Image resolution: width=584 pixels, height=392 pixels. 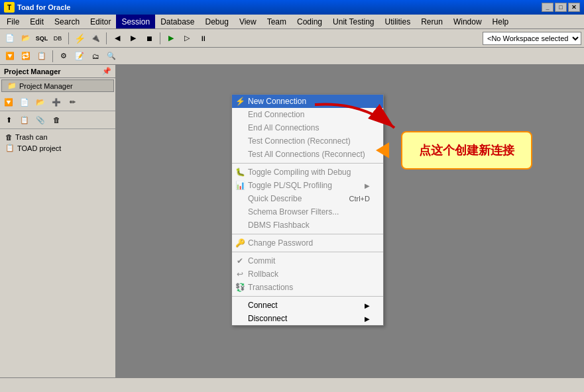 I want to click on toolbar-1: 📄 📂 SQL DB ⚡ 🔌 ◀ ▶ ⏹ ▶ ▷ ⏸ <No Workspace…, so click(x=292, y=38).